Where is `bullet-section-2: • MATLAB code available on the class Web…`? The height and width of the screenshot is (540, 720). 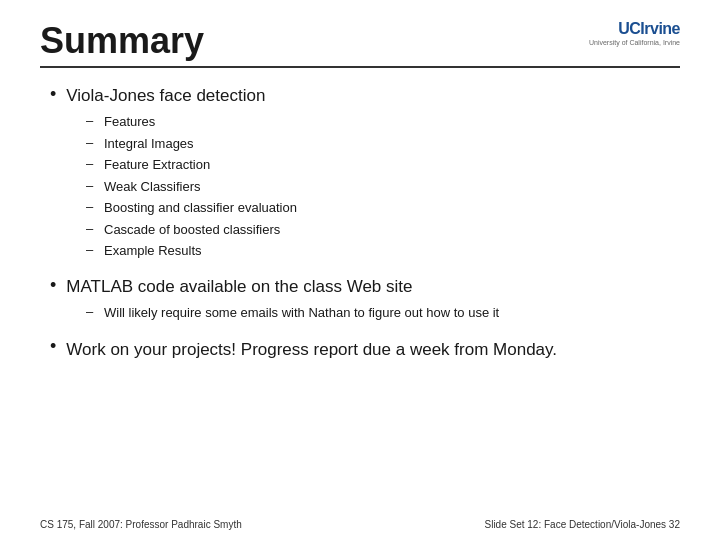
bullet-section-2: • MATLAB code available on the class Web… is located at coordinates (365, 300).